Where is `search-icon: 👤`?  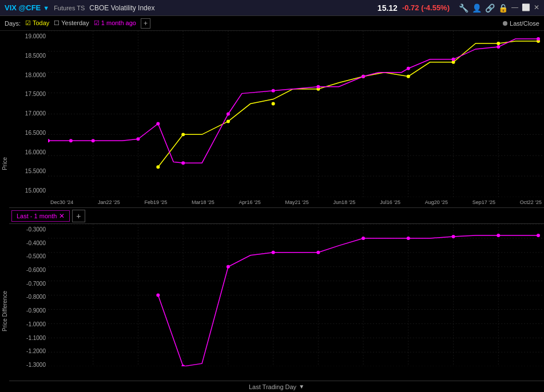
search-icon: 👤 is located at coordinates (477, 8).